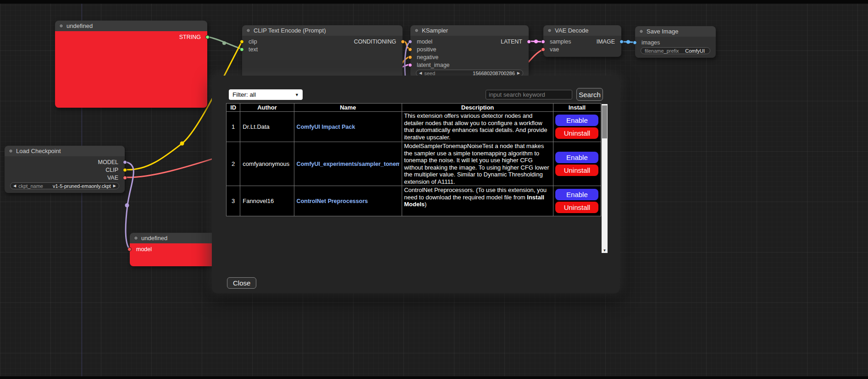  What do you see at coordinates (125, 178) in the screenshot?
I see `output-pin-vae` at bounding box center [125, 178].